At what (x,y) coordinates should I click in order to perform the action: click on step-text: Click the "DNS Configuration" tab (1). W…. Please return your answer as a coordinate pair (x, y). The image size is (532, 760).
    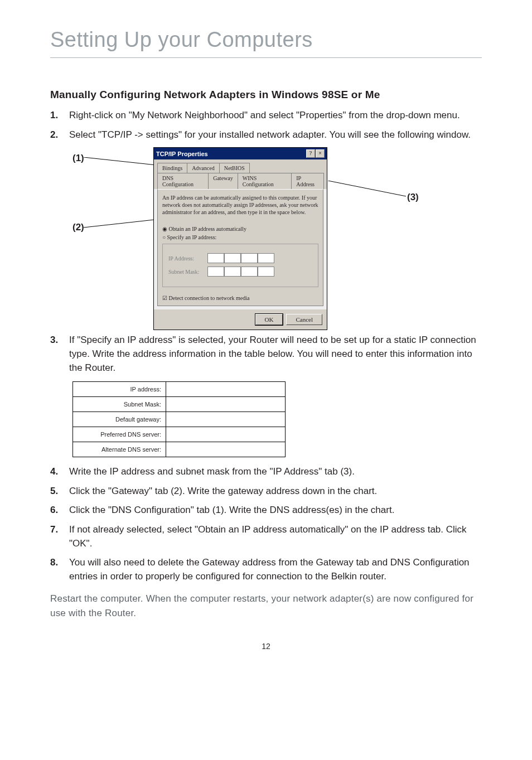
    Looking at the image, I should click on (275, 511).